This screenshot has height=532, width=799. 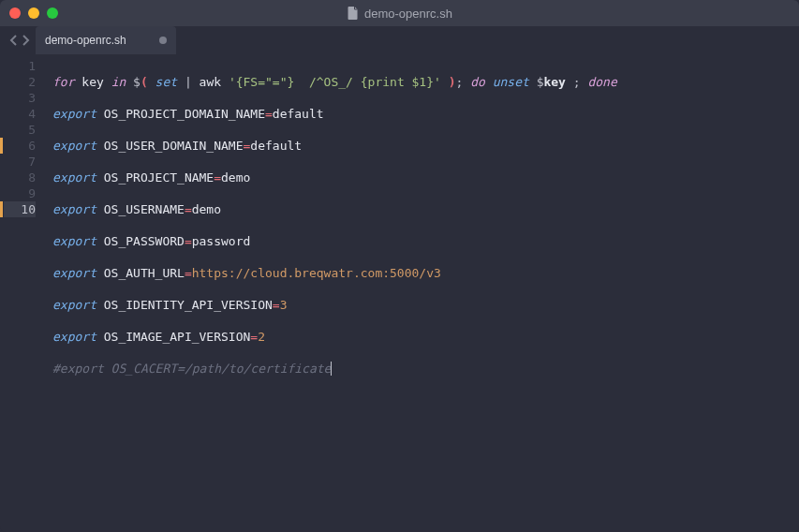 What do you see at coordinates (20, 40) in the screenshot?
I see `nav-arrows` at bounding box center [20, 40].